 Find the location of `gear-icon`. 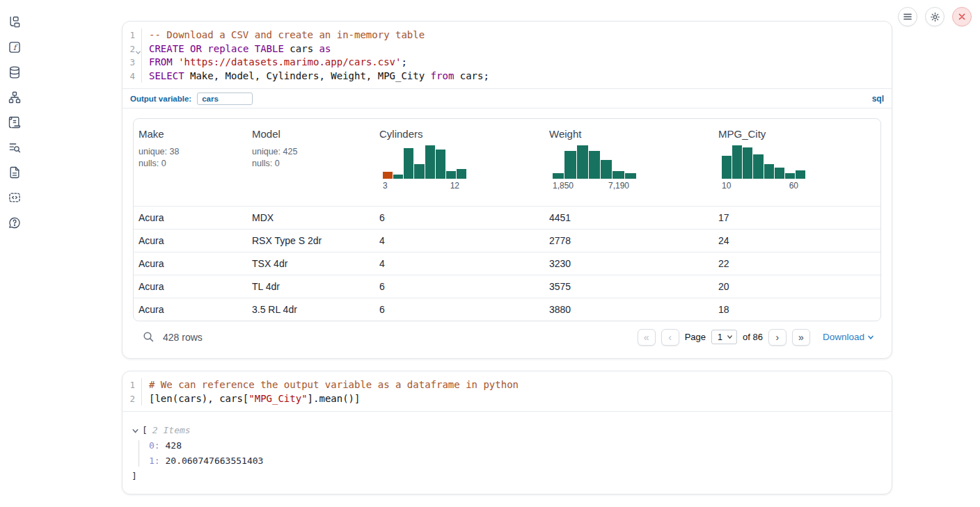

gear-icon is located at coordinates (935, 17).